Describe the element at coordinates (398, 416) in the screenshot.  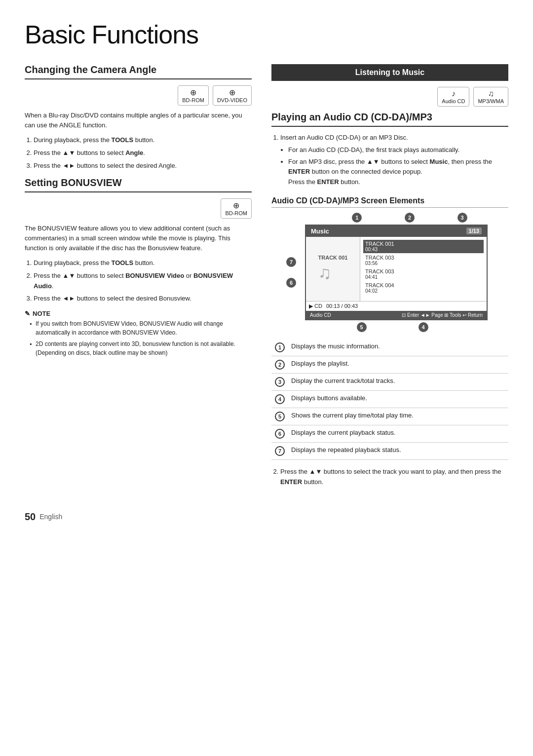
I see `info-text-5: Shows the current play time/total play t…` at that location.